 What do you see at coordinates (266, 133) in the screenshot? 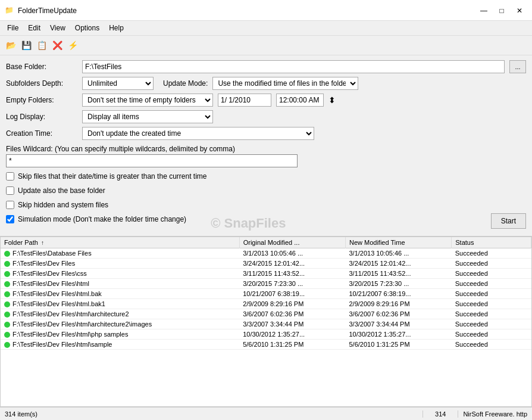
I see `creation-time-row: Creation Time: Don't update the created …` at bounding box center [266, 133].